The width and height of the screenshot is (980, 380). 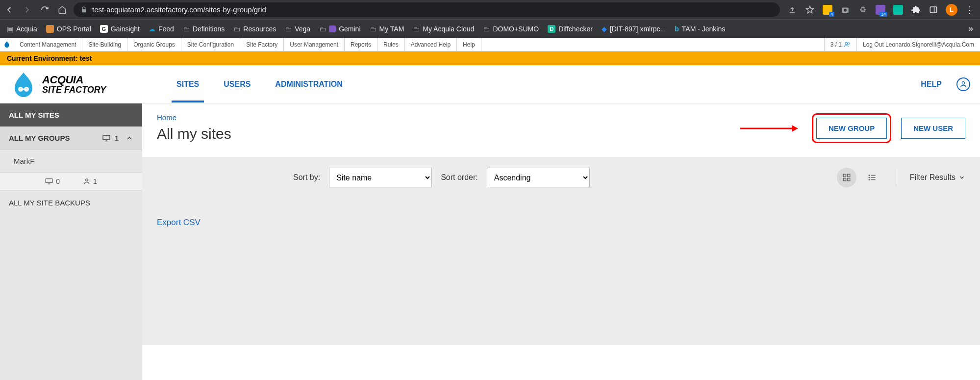 I want to click on annotation-highlight: NEW GROUP, so click(x=852, y=128).